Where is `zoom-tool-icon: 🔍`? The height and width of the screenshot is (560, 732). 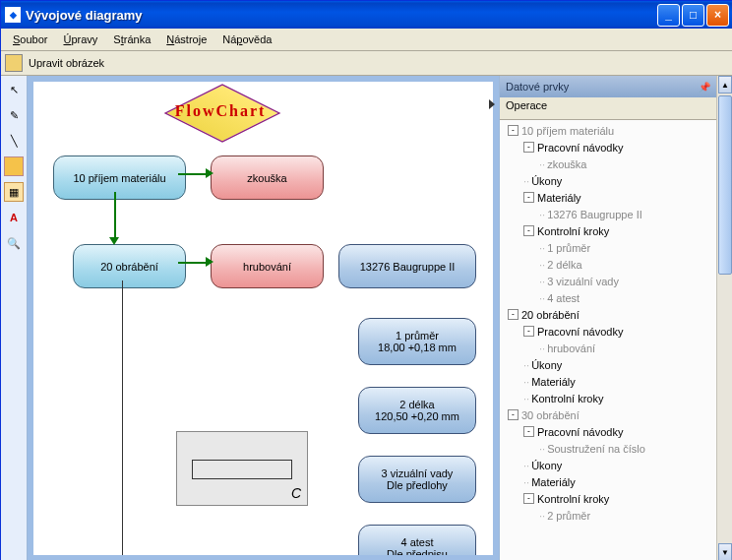
zoom-tool-icon: 🔍 is located at coordinates (14, 243).